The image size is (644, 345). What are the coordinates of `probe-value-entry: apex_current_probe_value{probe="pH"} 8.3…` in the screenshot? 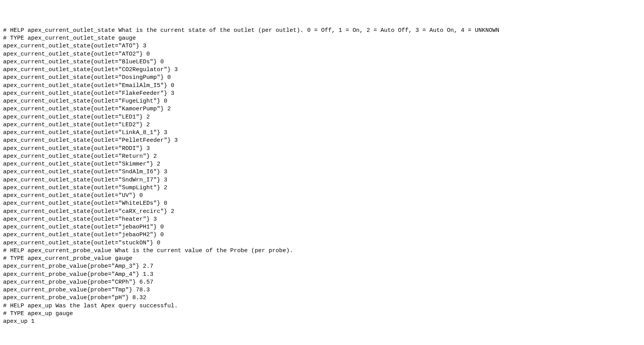 It's located at (322, 298).